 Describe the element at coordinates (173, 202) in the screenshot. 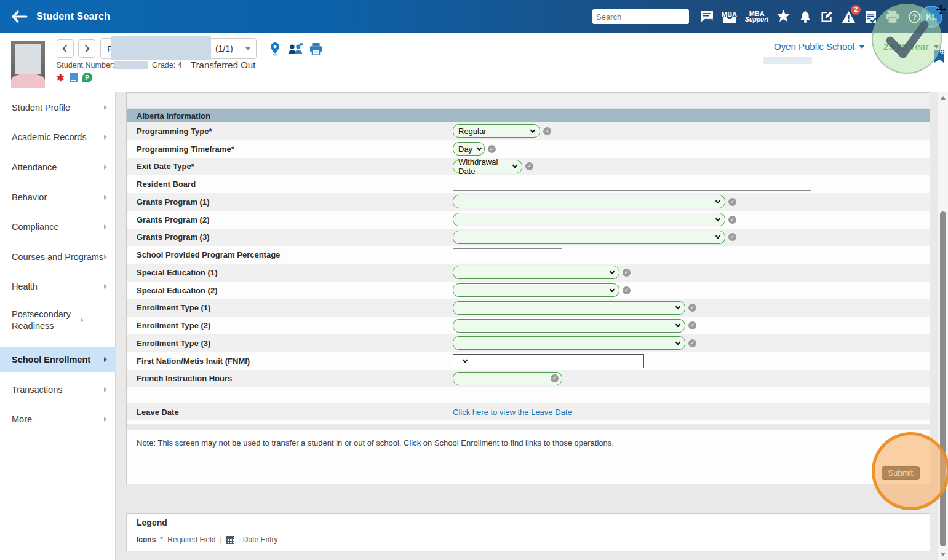

I see `field-label: Grants Program (1)` at that location.